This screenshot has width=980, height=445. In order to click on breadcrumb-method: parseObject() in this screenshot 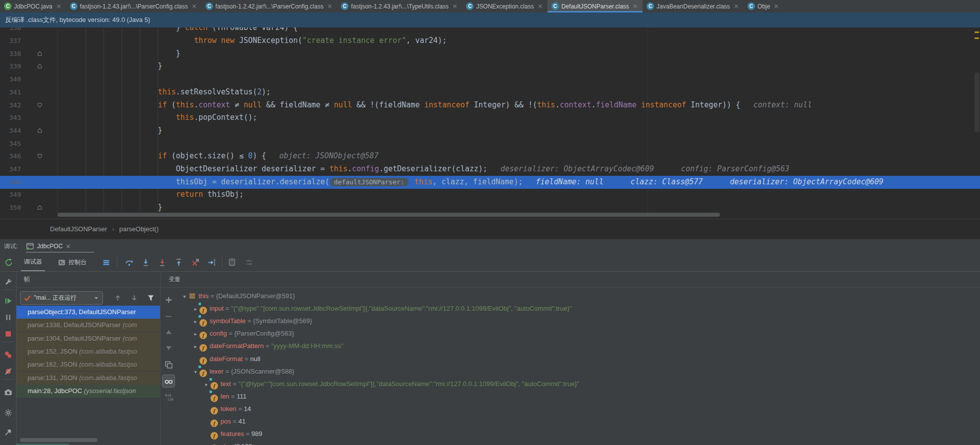, I will do `click(139, 229)`.